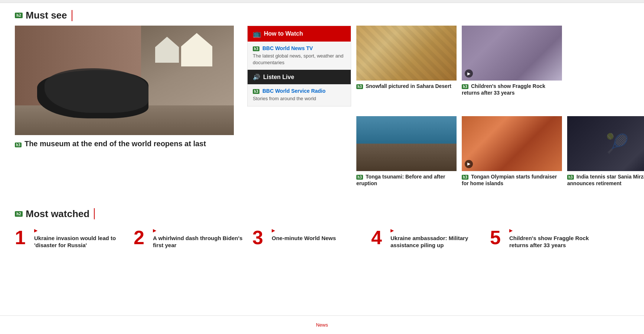 This screenshot has height=334, width=644. I want to click on fraggle-image: ▶, so click(512, 53).